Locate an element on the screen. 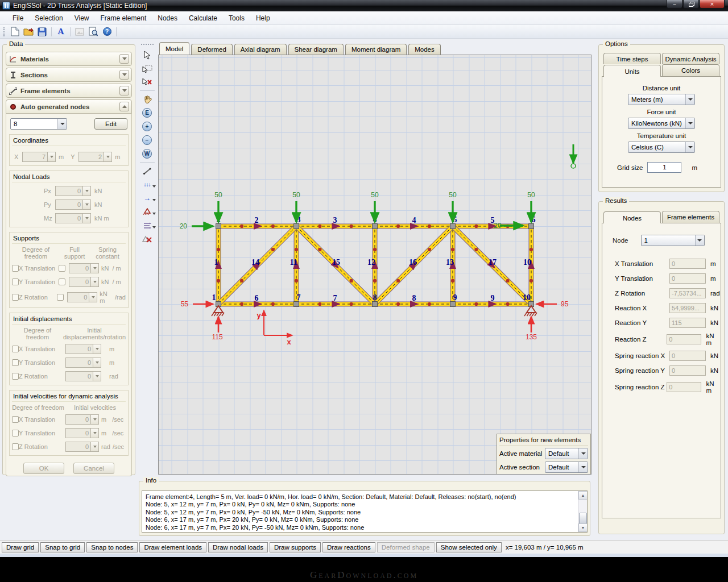  deselect-tool-icon is located at coordinates (147, 82).